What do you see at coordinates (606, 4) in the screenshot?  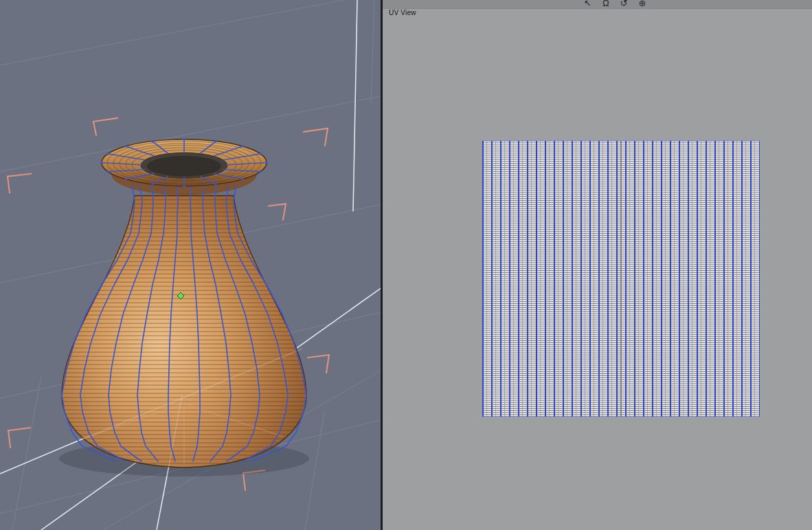 I see `magnet-snap-icon: Ω` at bounding box center [606, 4].